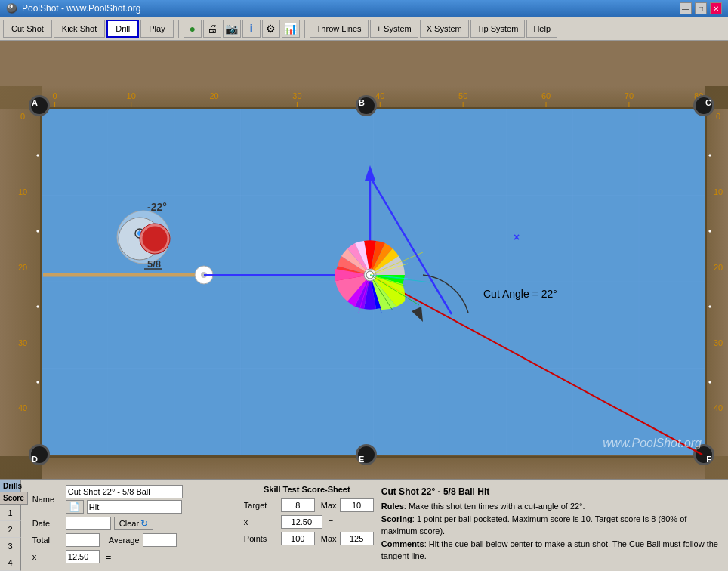 This screenshot has width=728, height=571. Describe the element at coordinates (79, 29) in the screenshot. I see `kick-shot-button: Kick Shot` at that location.